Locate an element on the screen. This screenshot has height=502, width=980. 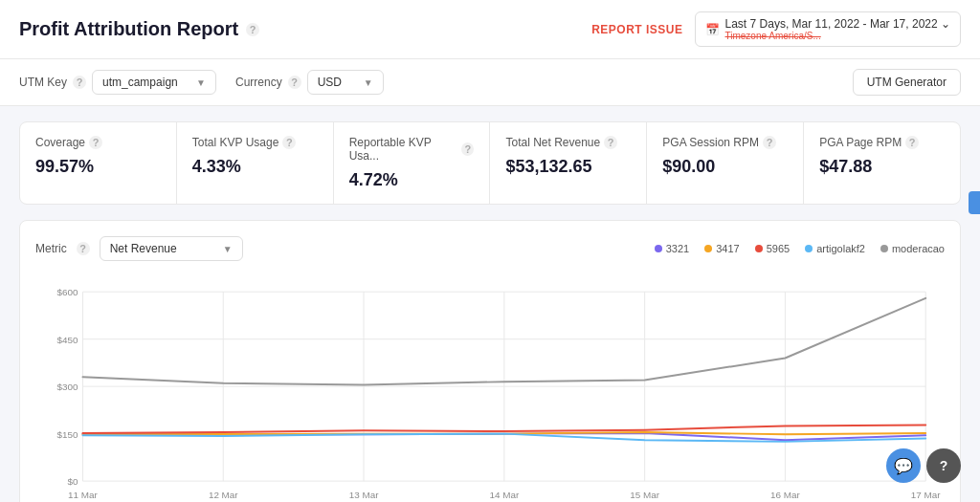
utm-key-group: UTM Key ? utm_campaign ▼ is located at coordinates (118, 82).